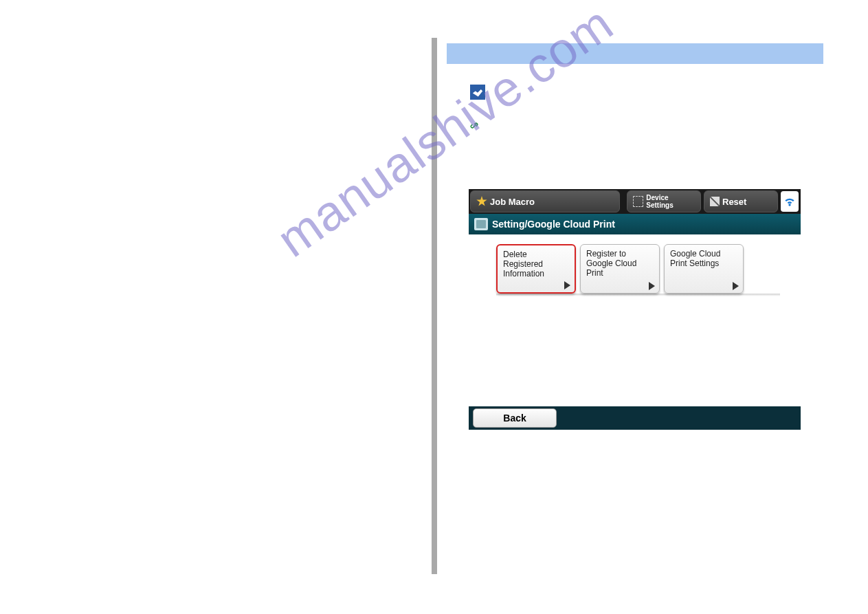  What do you see at coordinates (671, 201) in the screenshot?
I see `device-settings-label: Device Settings` at bounding box center [671, 201].